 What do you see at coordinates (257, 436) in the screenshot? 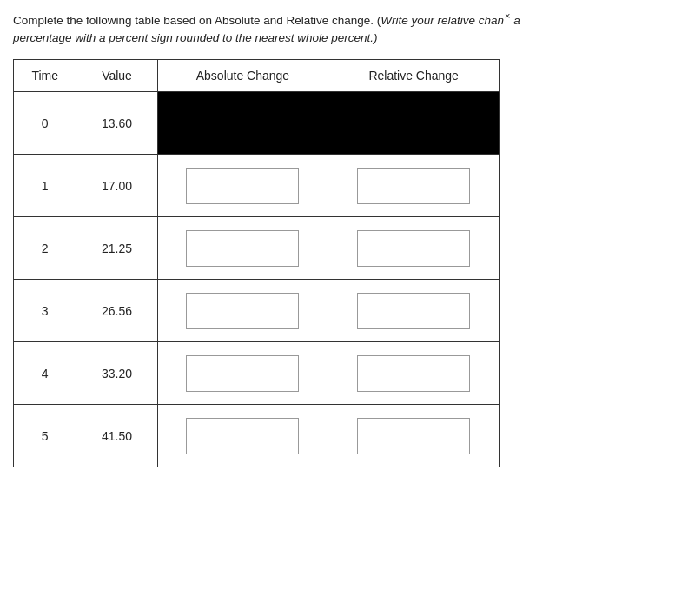
I see `table-row: 541.50` at bounding box center [257, 436].